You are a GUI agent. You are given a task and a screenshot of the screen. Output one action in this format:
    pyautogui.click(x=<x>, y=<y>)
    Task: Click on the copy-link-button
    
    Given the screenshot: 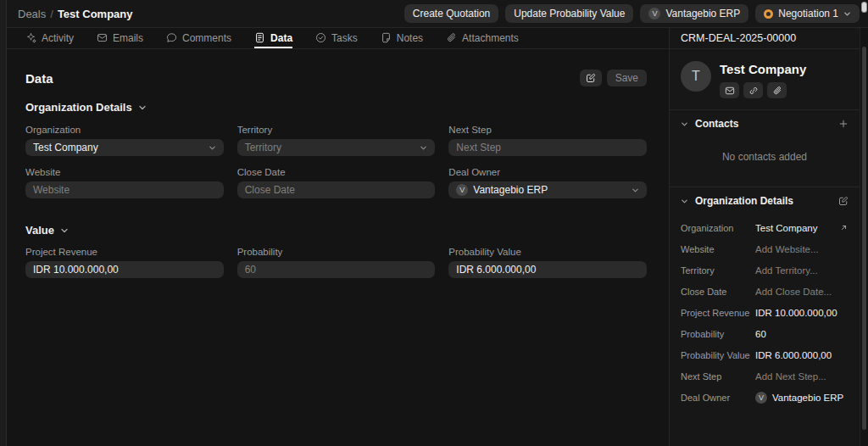 What is the action you would take?
    pyautogui.click(x=753, y=90)
    